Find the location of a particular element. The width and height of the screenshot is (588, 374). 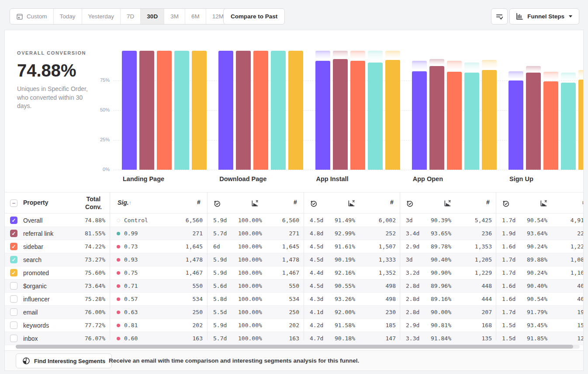

date-range-today: Today is located at coordinates (68, 17).